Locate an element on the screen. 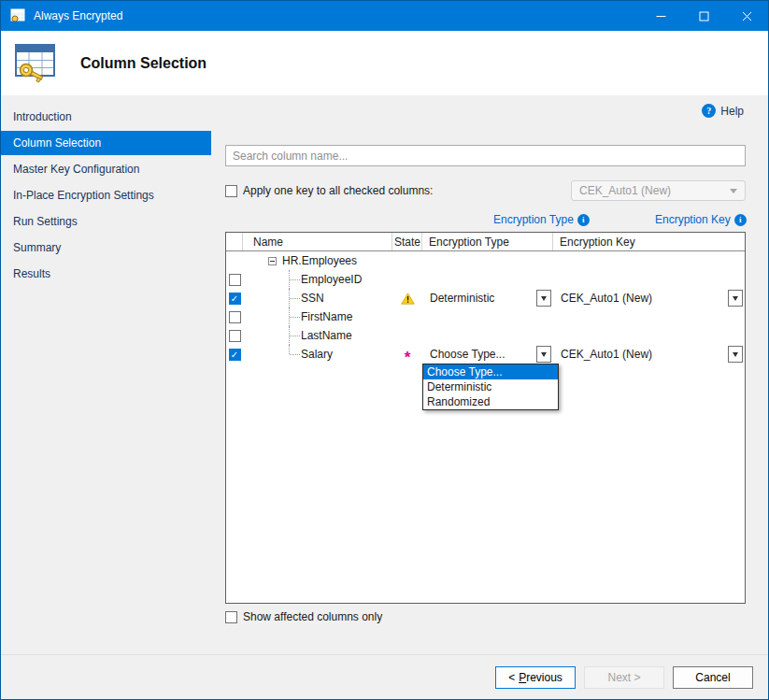  encryption-key-link: Encryption Key i is located at coordinates (701, 220).